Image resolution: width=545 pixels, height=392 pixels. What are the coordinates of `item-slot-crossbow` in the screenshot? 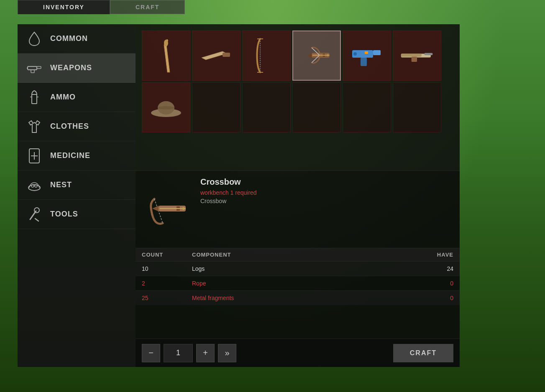 It's located at (317, 56).